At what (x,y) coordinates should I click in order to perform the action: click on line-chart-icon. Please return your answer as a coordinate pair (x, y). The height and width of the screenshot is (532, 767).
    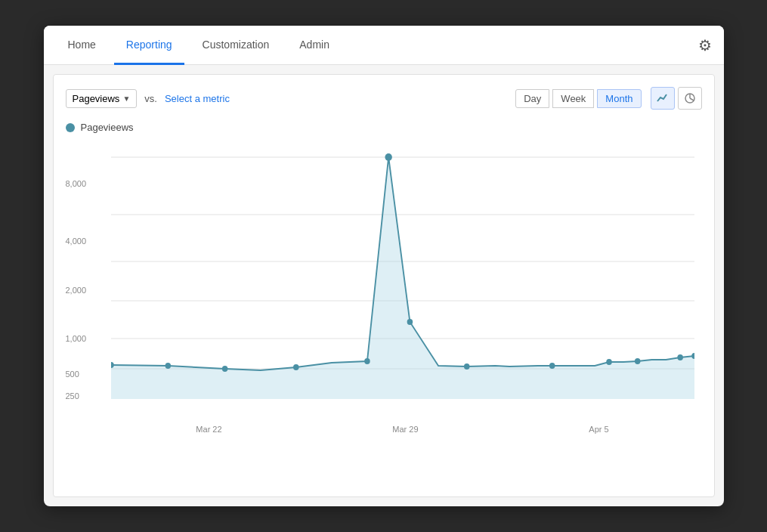
    Looking at the image, I should click on (663, 98).